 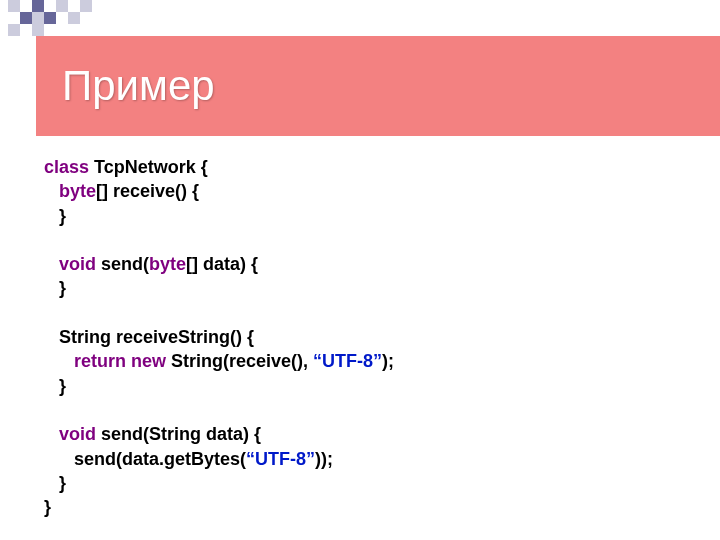 What do you see at coordinates (240, 361) in the screenshot?
I see `code-text: String(receive(),` at bounding box center [240, 361].